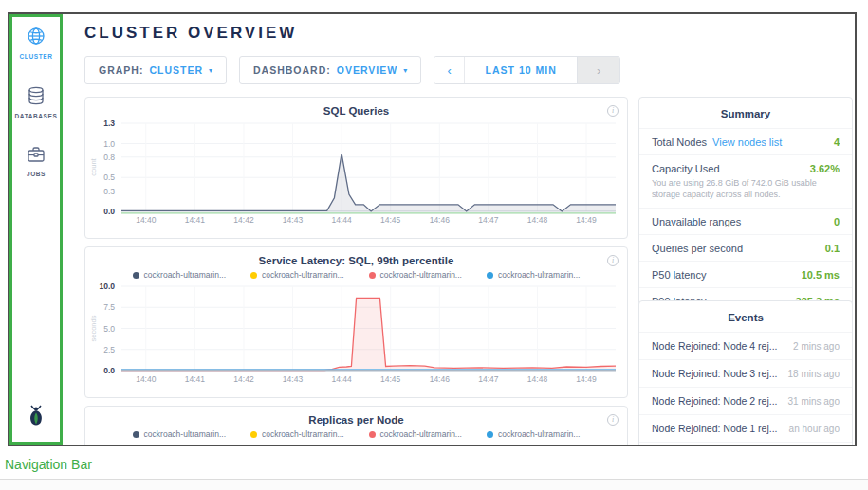 This screenshot has width=868, height=490. What do you see at coordinates (109, 144) in the screenshot?
I see `svg-text: 1.0` at bounding box center [109, 144].